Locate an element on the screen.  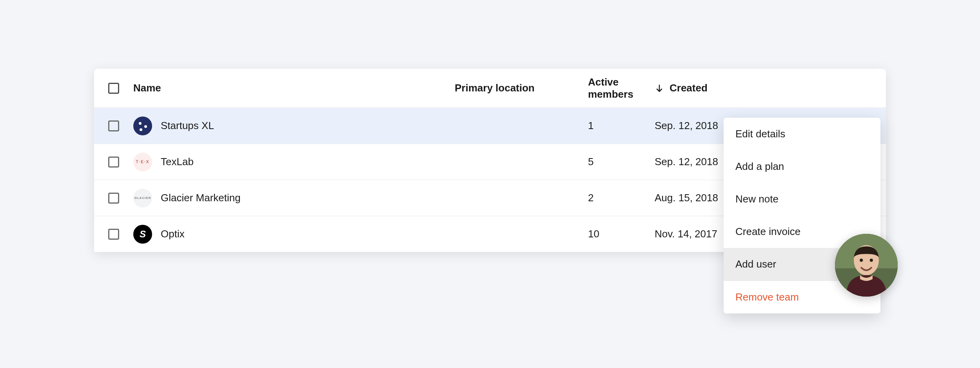
team-active-members: 10 is located at coordinates (621, 234).